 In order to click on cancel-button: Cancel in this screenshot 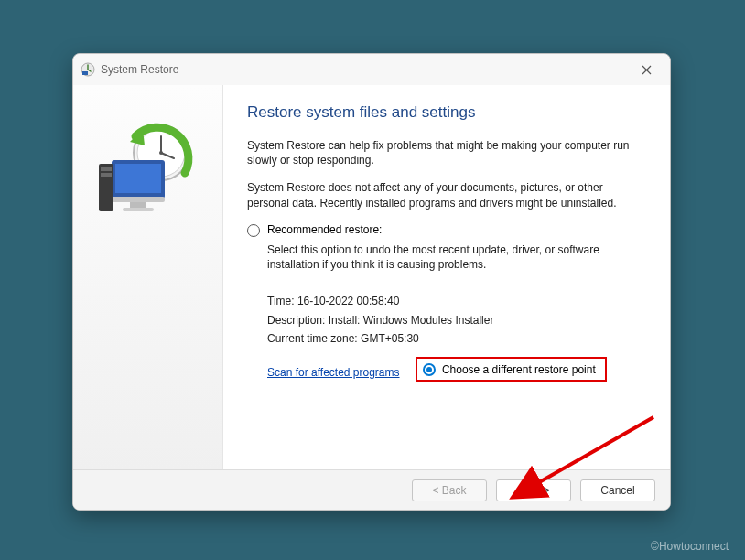, I will do `click(618, 490)`.